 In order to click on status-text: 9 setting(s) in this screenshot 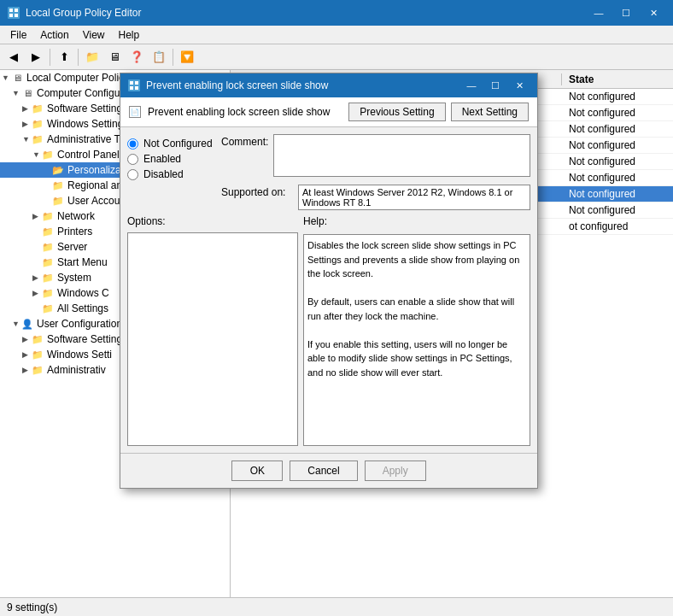, I will do `click(32, 607)`.